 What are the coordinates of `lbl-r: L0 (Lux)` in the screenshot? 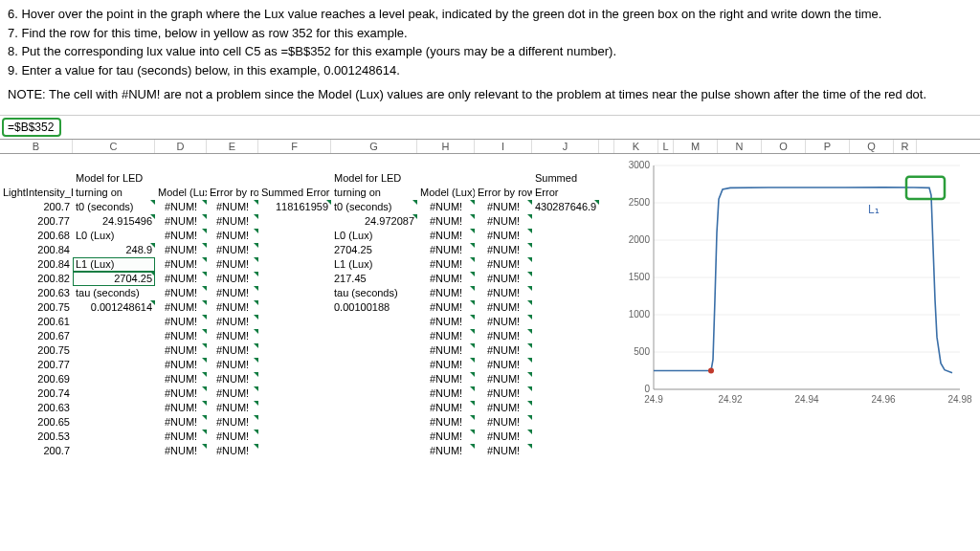 It's located at (374, 235).